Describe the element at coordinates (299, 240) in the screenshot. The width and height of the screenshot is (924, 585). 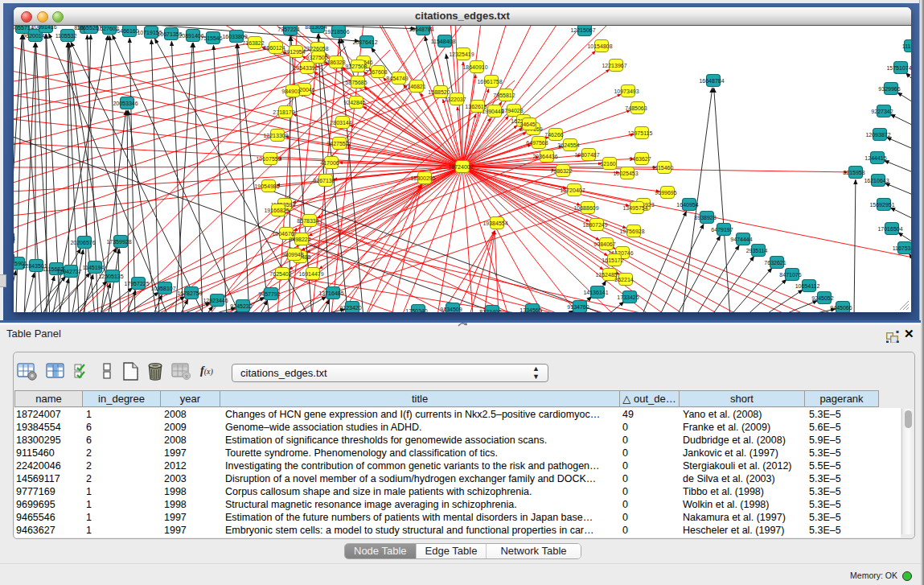
I see `svg-text: 9498222` at that location.